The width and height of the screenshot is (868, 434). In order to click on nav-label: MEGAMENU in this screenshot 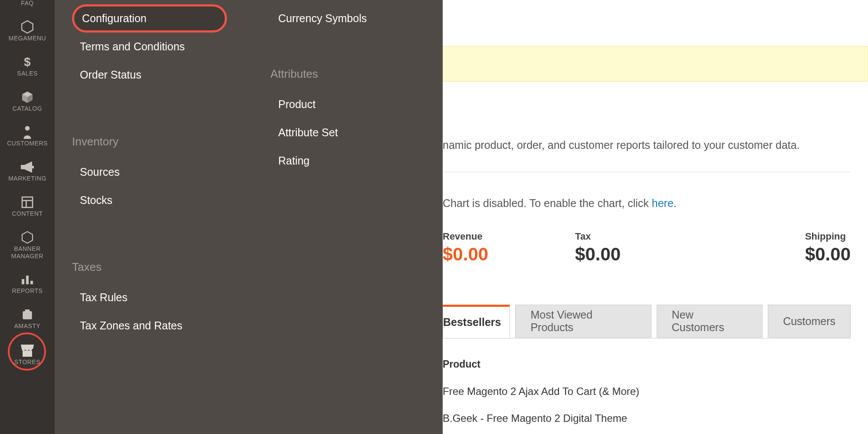, I will do `click(27, 38)`.